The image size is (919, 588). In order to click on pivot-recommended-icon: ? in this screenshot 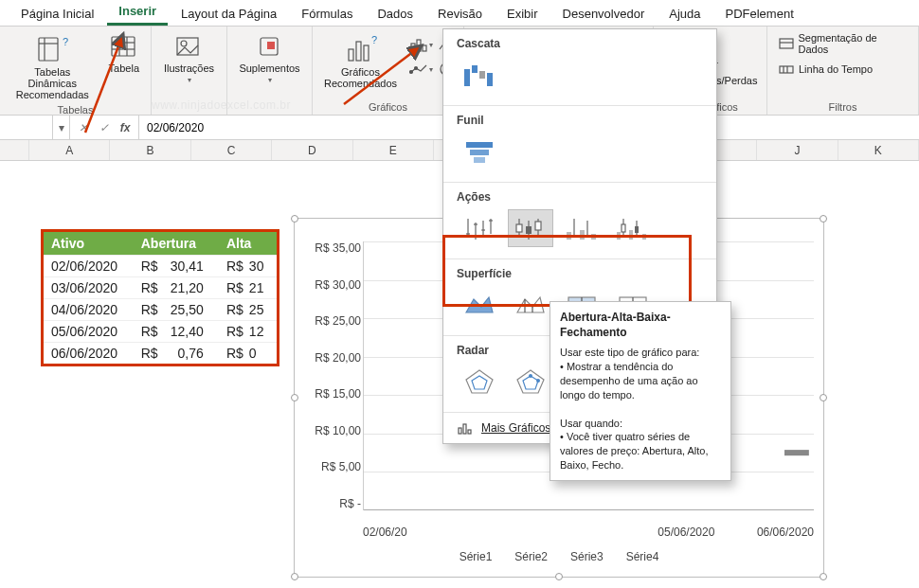, I will do `click(52, 48)`.